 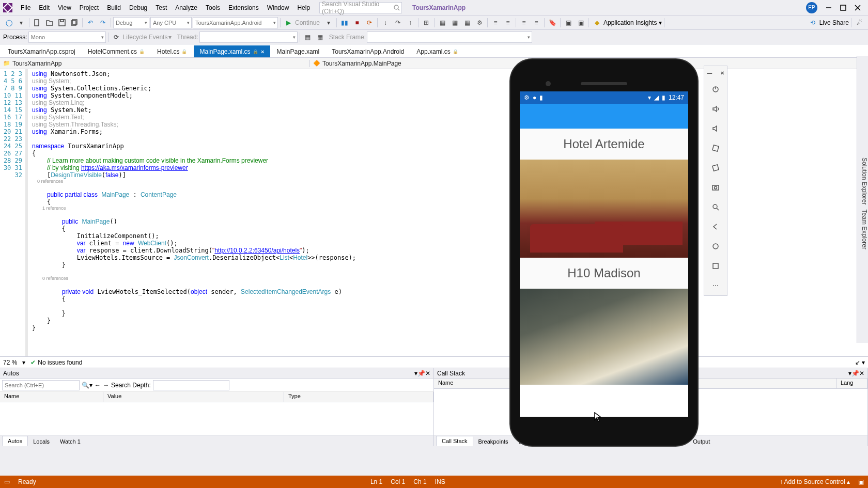 What do you see at coordinates (861, 482) in the screenshot?
I see `notifications-icon: ▣` at bounding box center [861, 482].